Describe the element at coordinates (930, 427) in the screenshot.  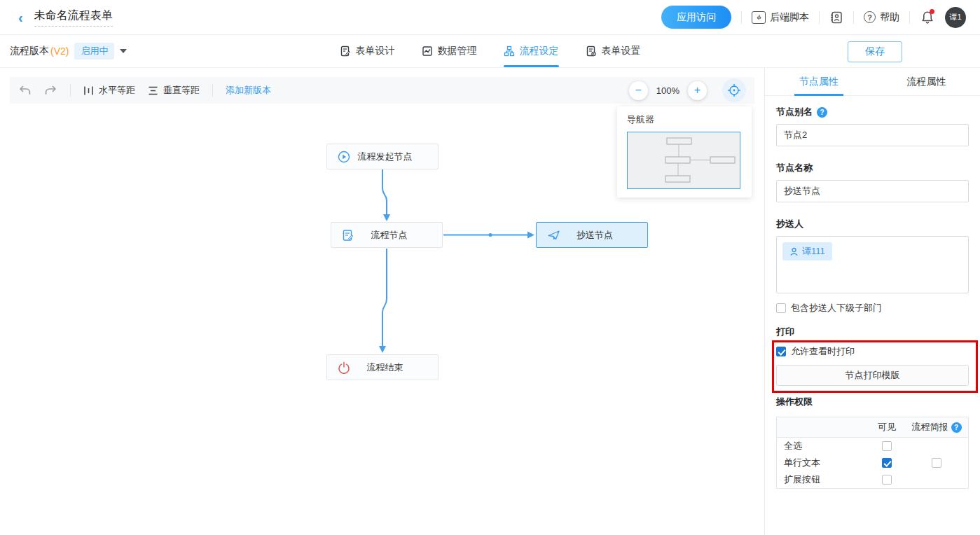
I see `permission-col-brief-text: 流程简报` at that location.